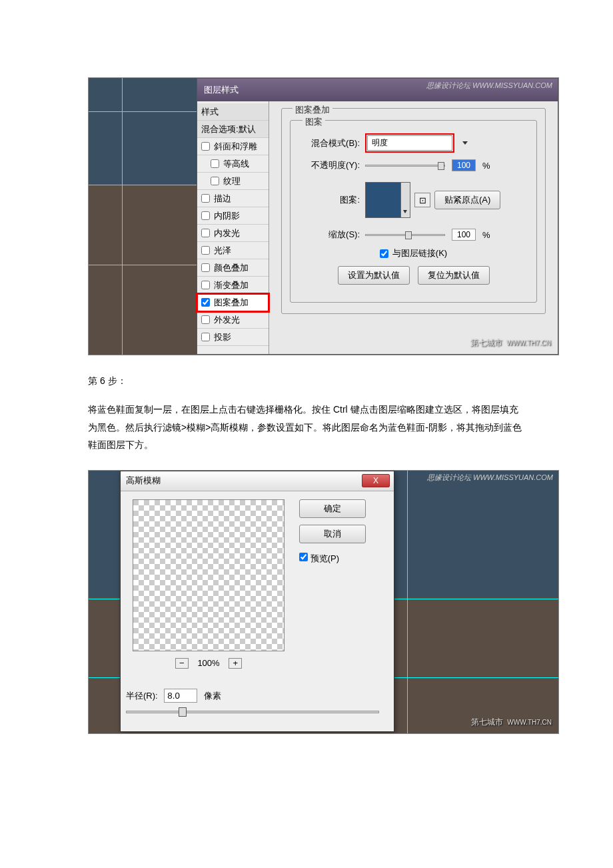  What do you see at coordinates (464, 165) in the screenshot?
I see `opacity-input: 100` at bounding box center [464, 165].